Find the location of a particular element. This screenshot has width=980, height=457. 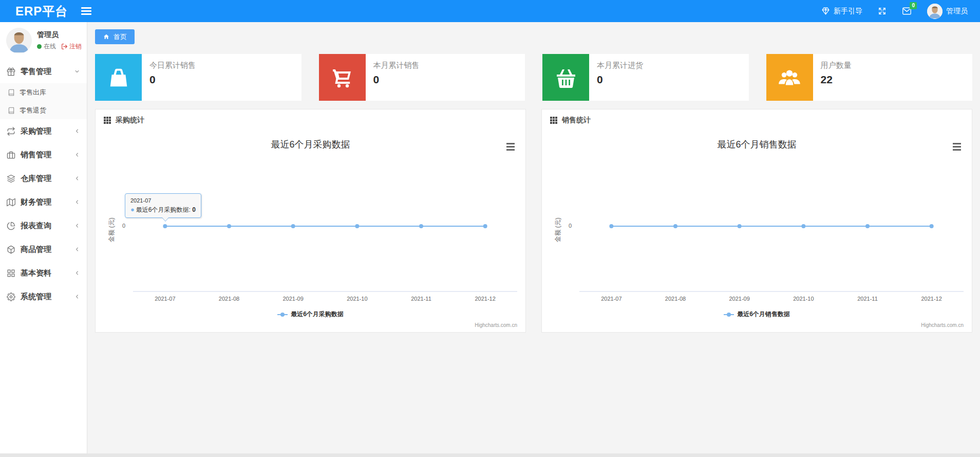

sidebar-item-sales: 销售管理 is located at coordinates (43, 155).